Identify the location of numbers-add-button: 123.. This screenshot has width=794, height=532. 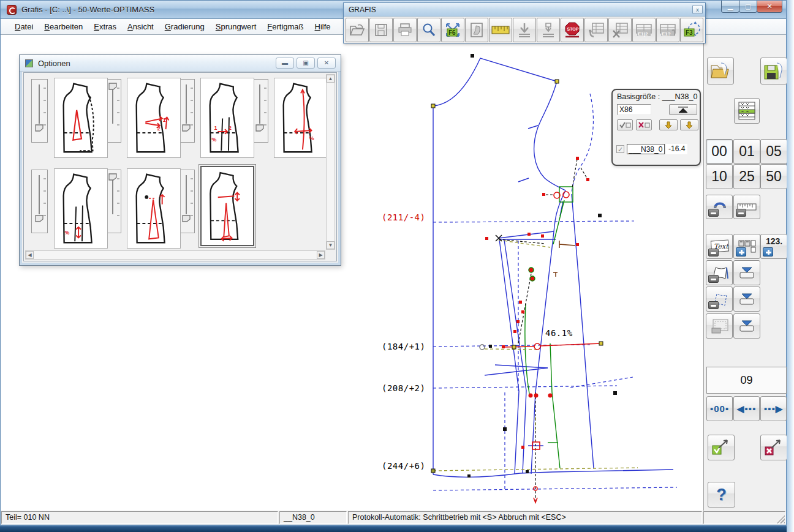
(774, 246).